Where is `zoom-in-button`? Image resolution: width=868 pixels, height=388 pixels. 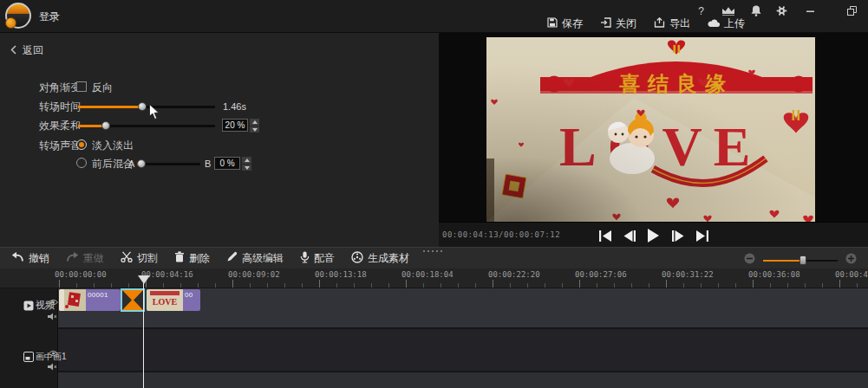 zoom-in-button is located at coordinates (852, 260).